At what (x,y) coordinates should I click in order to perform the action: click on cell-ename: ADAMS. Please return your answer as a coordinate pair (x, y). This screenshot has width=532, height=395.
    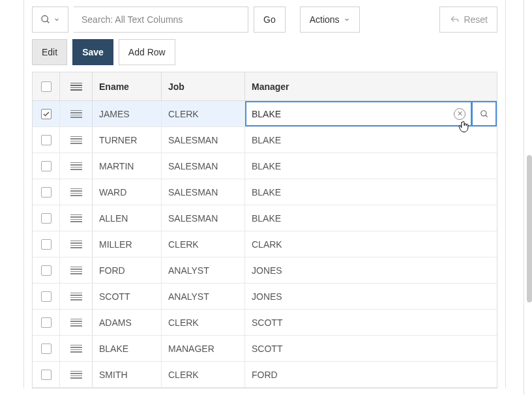
    Looking at the image, I should click on (127, 322).